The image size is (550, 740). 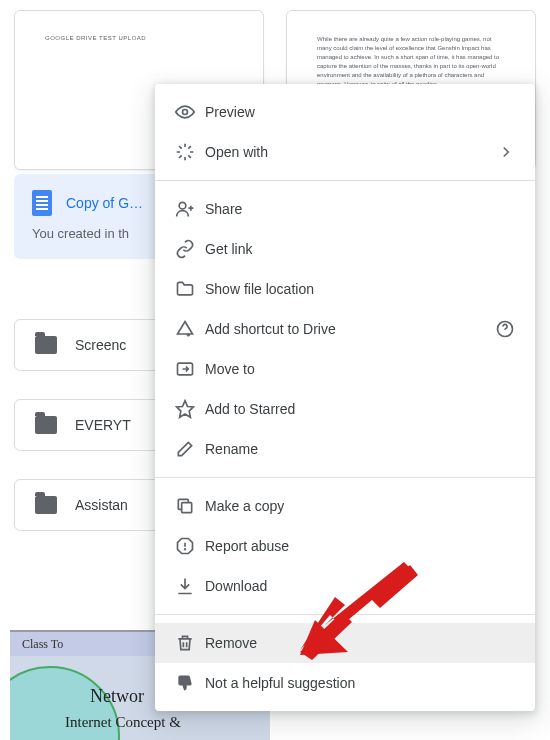 I want to click on link-icon, so click(x=190, y=249).